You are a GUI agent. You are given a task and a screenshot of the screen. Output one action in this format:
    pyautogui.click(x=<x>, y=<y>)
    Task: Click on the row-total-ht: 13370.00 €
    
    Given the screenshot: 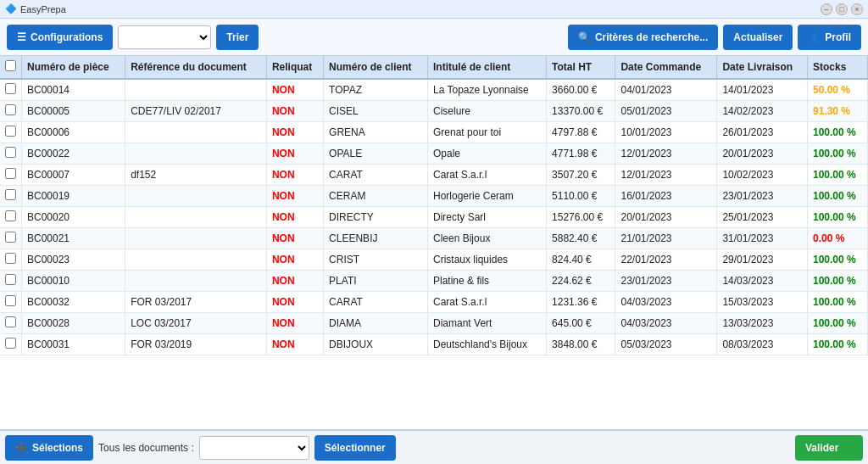 What is the action you would take?
    pyautogui.click(x=581, y=112)
    